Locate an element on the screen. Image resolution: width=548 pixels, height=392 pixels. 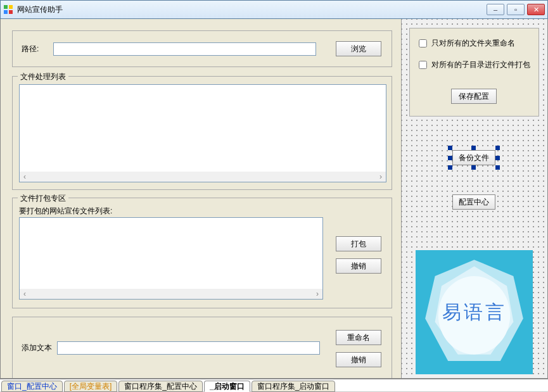
logo-image: 易语言 is located at coordinates (474, 312).